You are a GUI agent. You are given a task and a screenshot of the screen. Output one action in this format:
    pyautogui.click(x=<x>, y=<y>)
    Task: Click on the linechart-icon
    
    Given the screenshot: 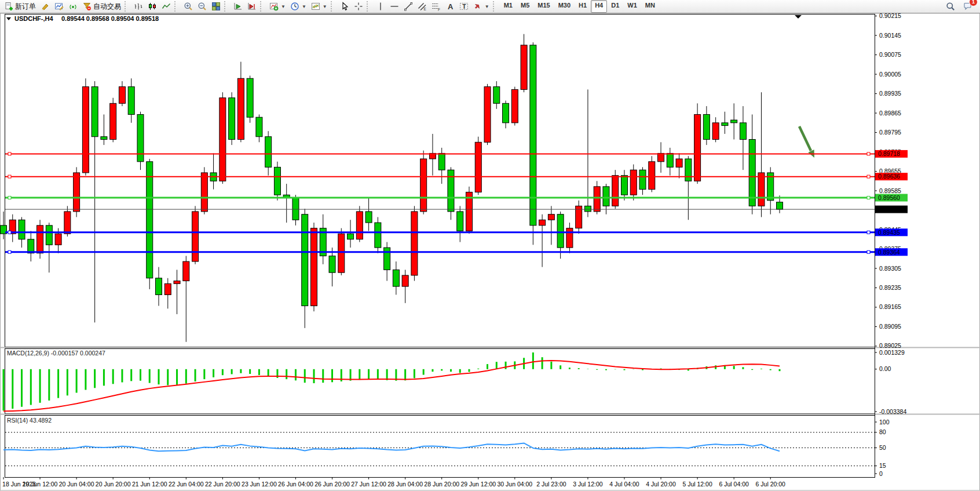 What is the action you would take?
    pyautogui.click(x=166, y=6)
    